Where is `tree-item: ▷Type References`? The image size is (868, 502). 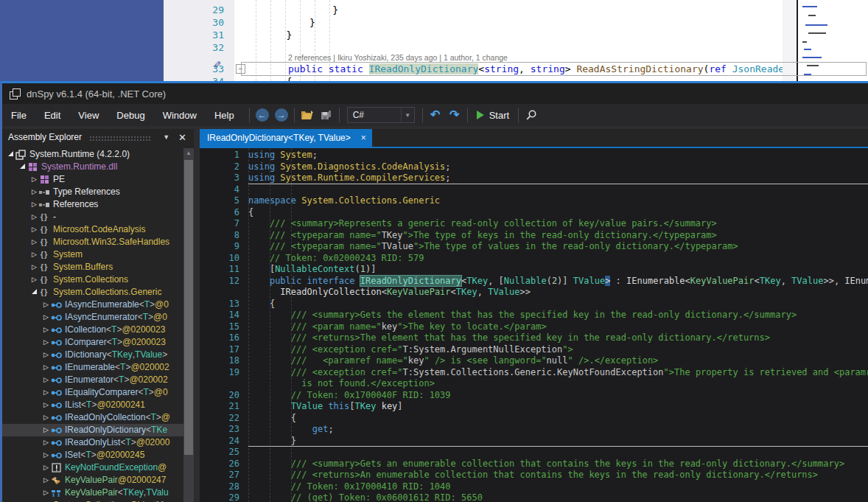
tree-item: ▷Type References is located at coordinates (93, 192).